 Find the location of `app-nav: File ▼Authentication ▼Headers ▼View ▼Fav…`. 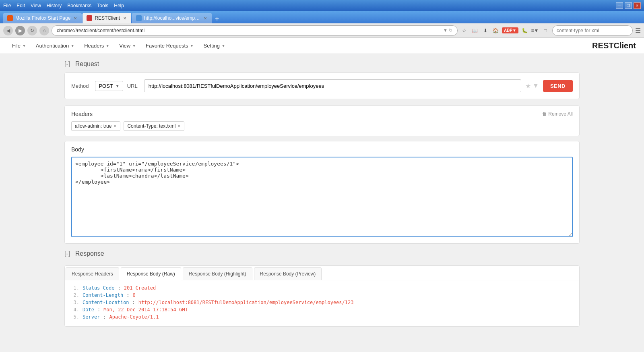

app-nav: File ▼Authentication ▼Headers ▼View ▼Fav… is located at coordinates (119, 46).